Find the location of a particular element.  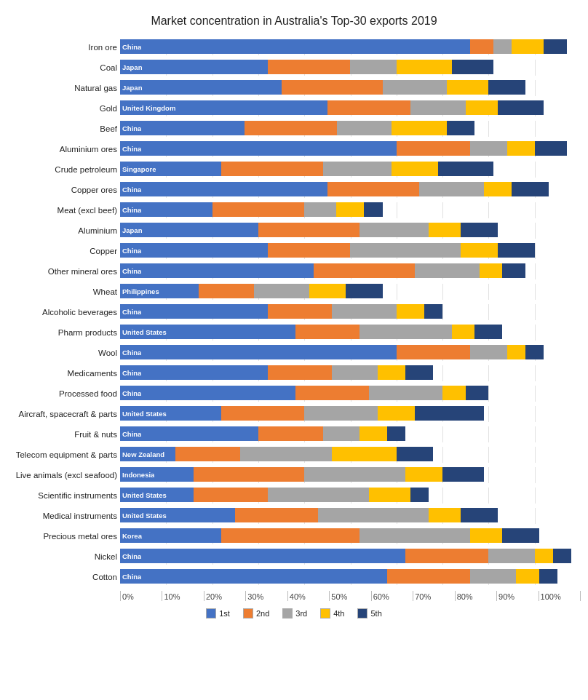

chart-row: BeefChina is located at coordinates (294, 129).